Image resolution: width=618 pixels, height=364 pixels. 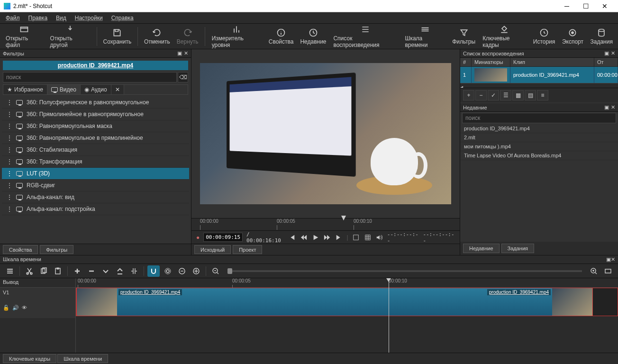 I want to click on skip-start-button, so click(x=292, y=237).